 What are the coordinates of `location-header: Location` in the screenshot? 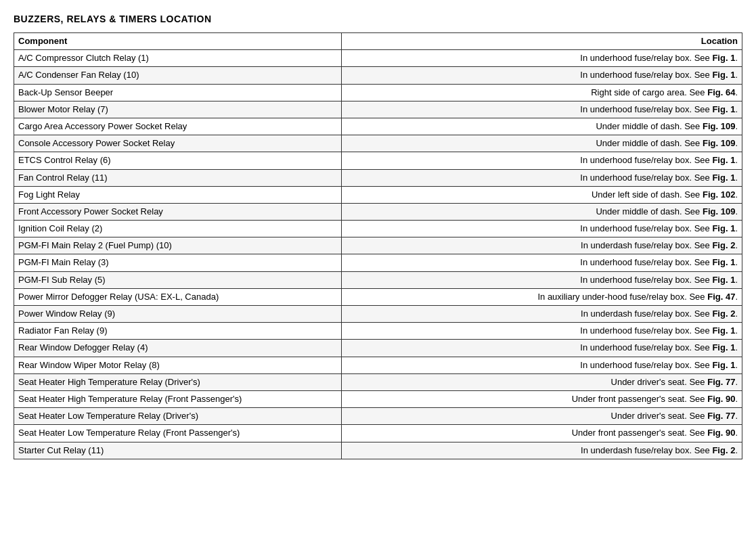 It's located at (542, 42).